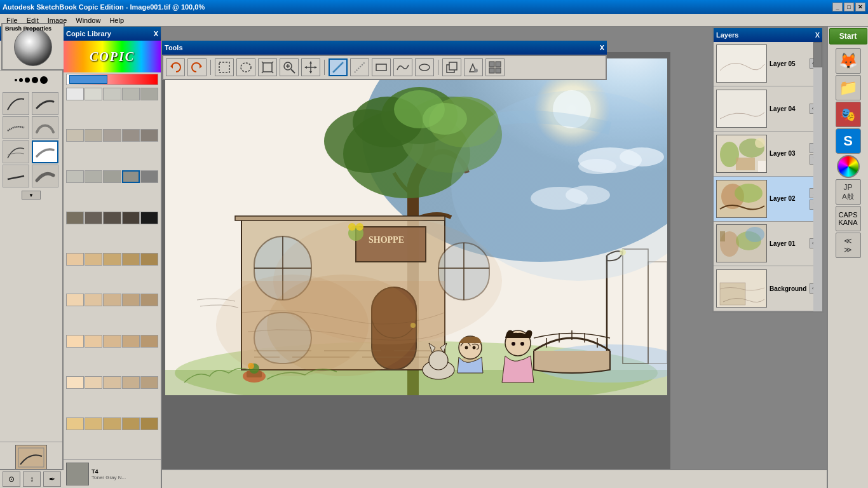 The image size is (868, 488). Describe the element at coordinates (848, 141) in the screenshot. I see `taskbar-skype: S` at that location.